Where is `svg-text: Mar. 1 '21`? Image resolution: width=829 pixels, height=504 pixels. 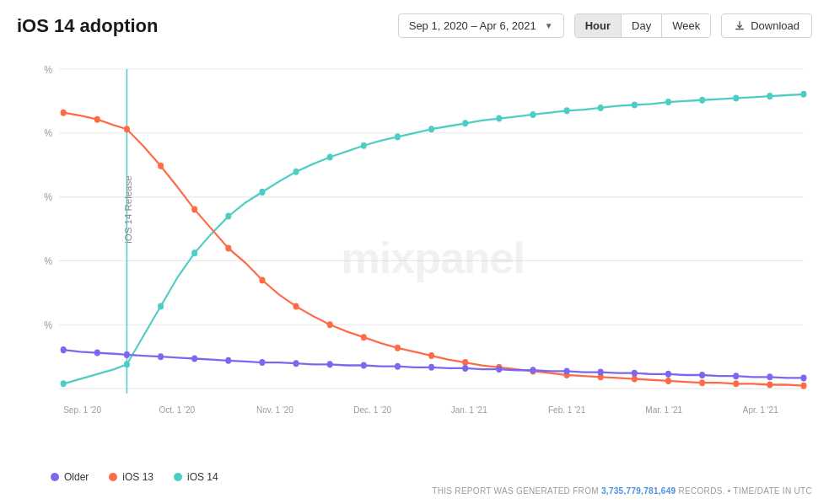 svg-text: Mar. 1 '21 is located at coordinates (664, 410).